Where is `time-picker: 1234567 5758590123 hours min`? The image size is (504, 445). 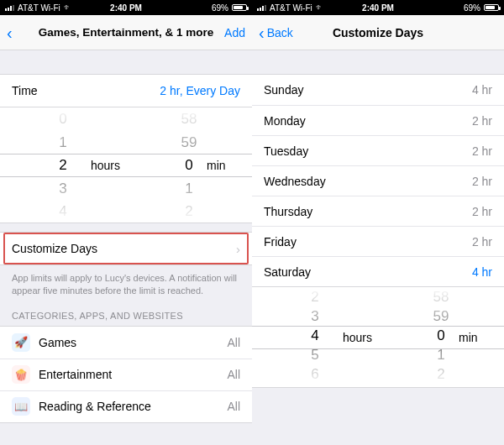
time-picker: 1234567 5758590123 hours min is located at coordinates (378, 338).